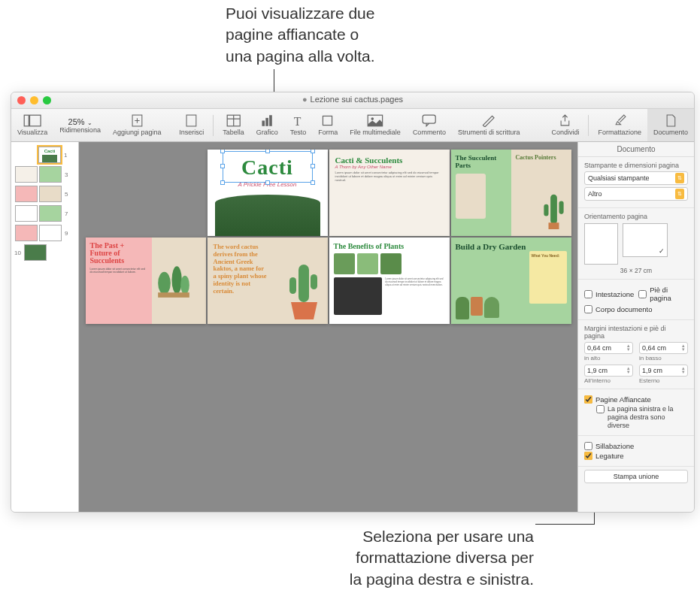 The width and height of the screenshot is (700, 596). I want to click on insert-button: Inserisci, so click(191, 125).